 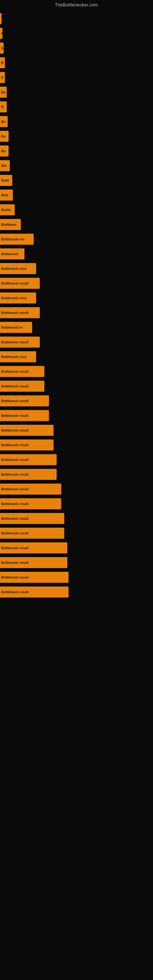 I want to click on bar-row: Bott, so click(x=76, y=195).